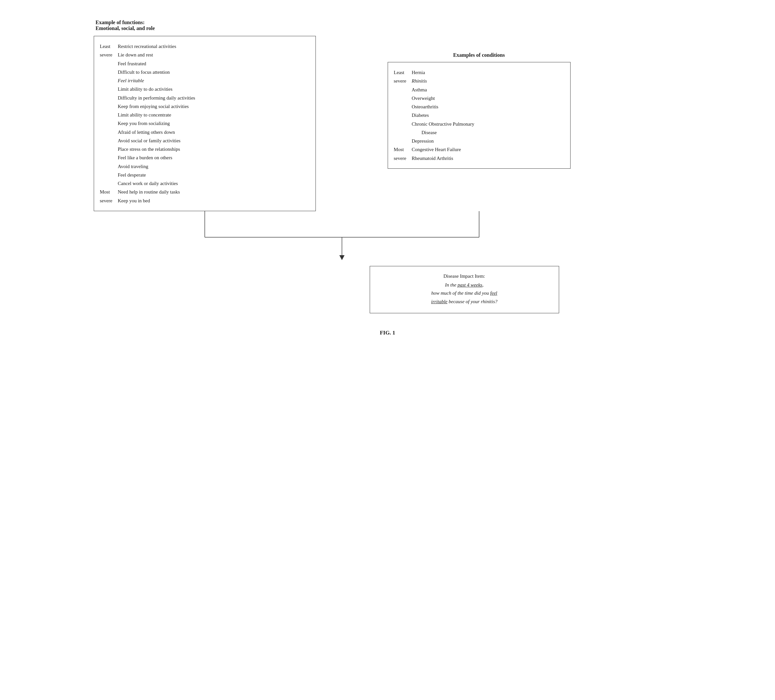 Image resolution: width=775 pixels, height=700 pixels. Describe the element at coordinates (125, 22) in the screenshot. I see `functions-title-line1: Example of functions:` at that location.